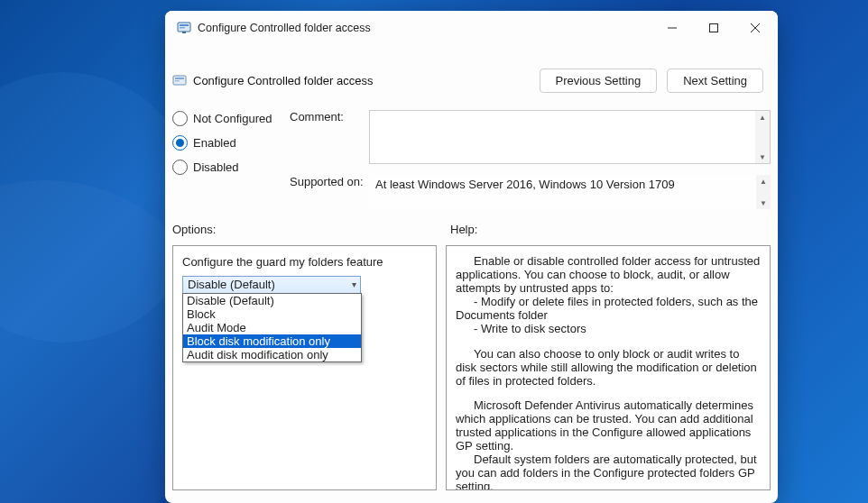 The width and height of the screenshot is (868, 503). Describe the element at coordinates (328, 137) in the screenshot. I see `comment-label: Comment:` at that location.